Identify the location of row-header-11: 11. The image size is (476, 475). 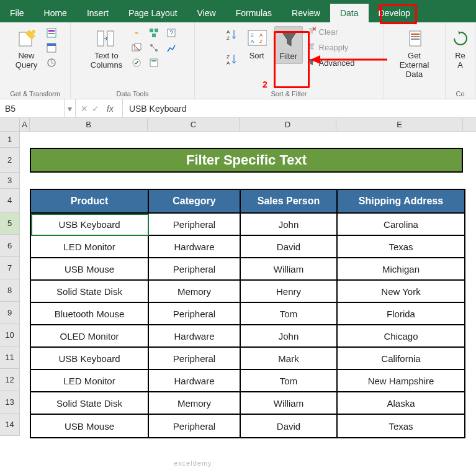
(10, 358).